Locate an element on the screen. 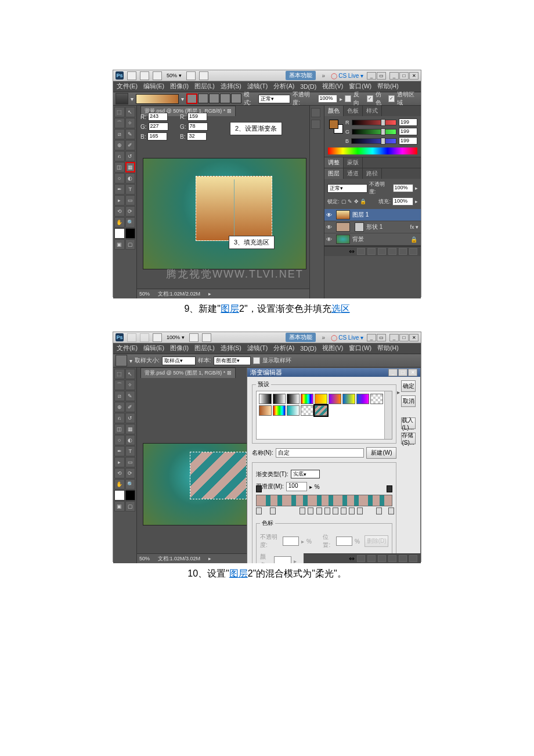 The image size is (534, 756). layer-opacity-input: 100% is located at coordinates (403, 188).